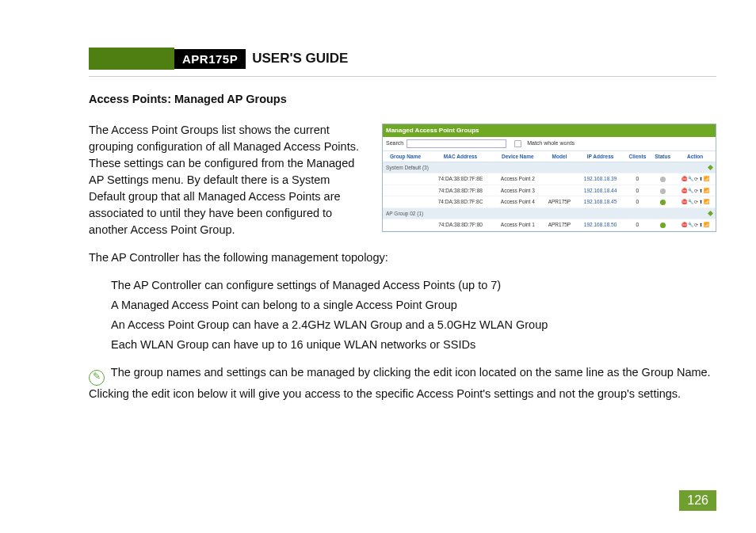 This screenshot has height=533, width=756. I want to click on col-group: Group Name, so click(406, 157).